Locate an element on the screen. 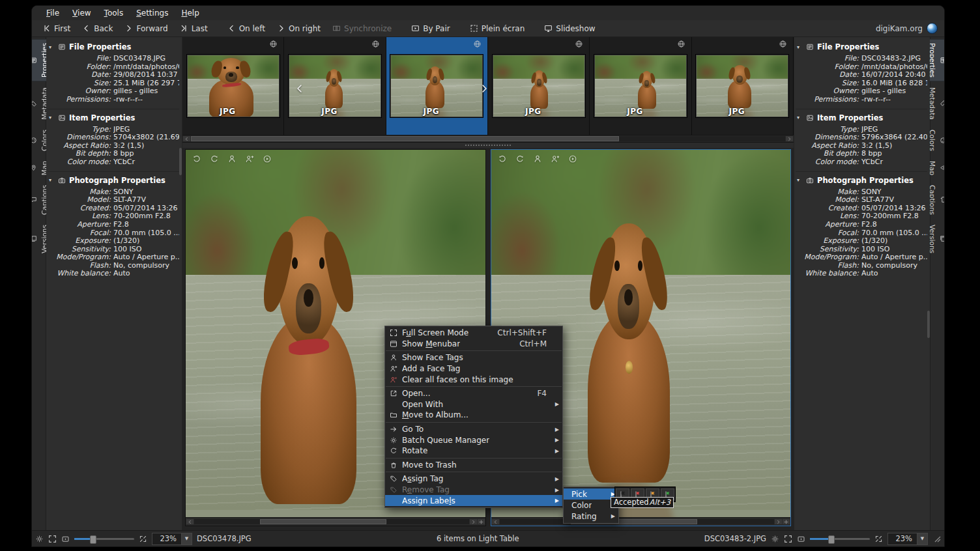 The width and height of the screenshot is (980, 551). left-pane-scrollbar is located at coordinates (336, 521).